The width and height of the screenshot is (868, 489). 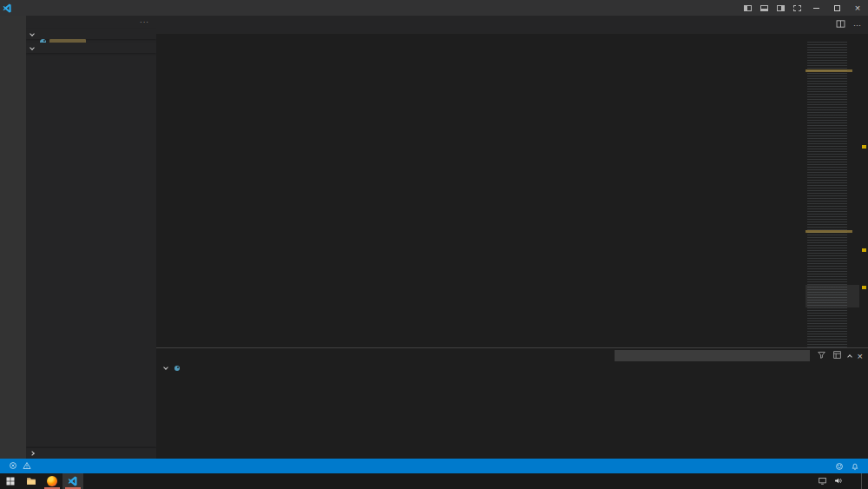 What do you see at coordinates (839, 466) in the screenshot?
I see `feedback-icon` at bounding box center [839, 466].